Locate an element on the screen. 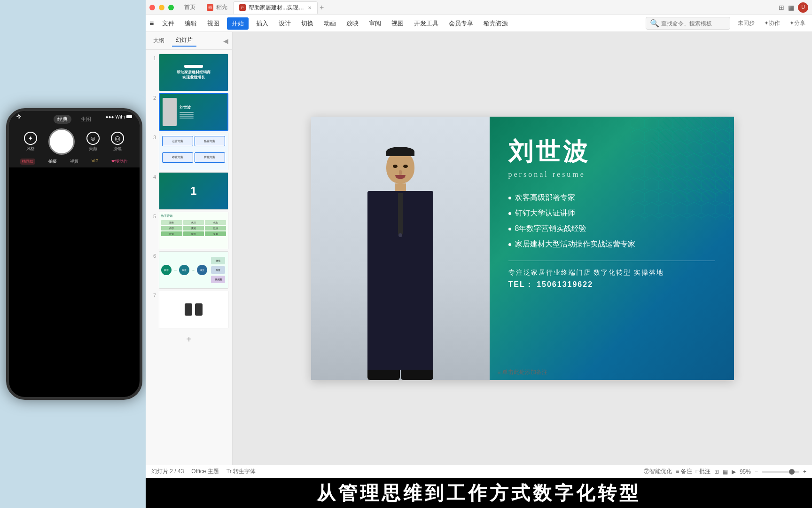 Image resolution: width=812 pixels, height=508 pixels. flow-tag-1: 微信 is located at coordinates (218, 261).